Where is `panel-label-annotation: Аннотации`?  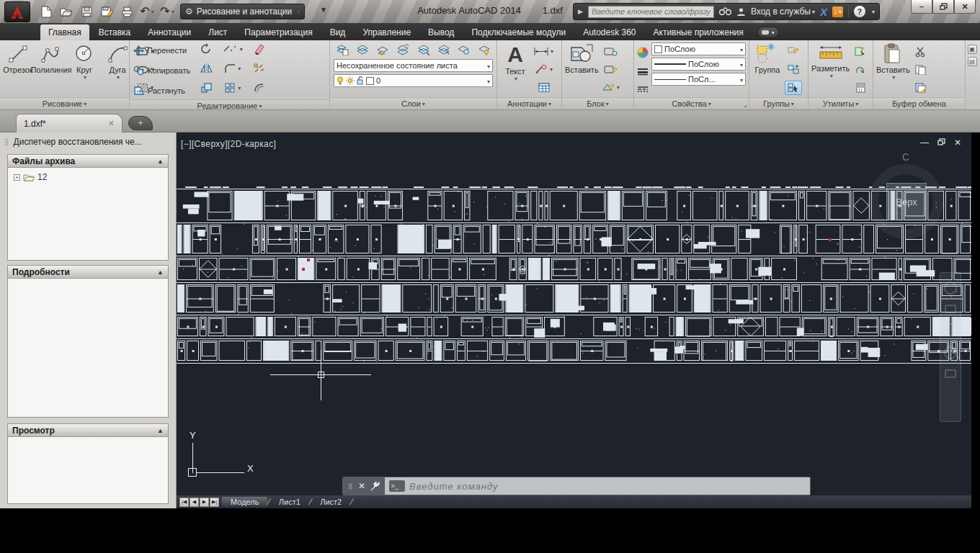 panel-label-annotation: Аннотации is located at coordinates (529, 104).